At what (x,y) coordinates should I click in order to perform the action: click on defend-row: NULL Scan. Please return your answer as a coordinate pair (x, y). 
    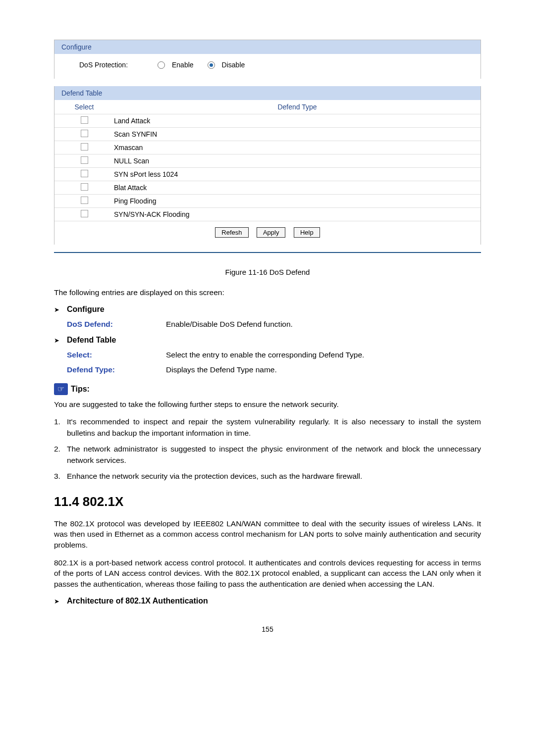
    Looking at the image, I should click on (268, 160).